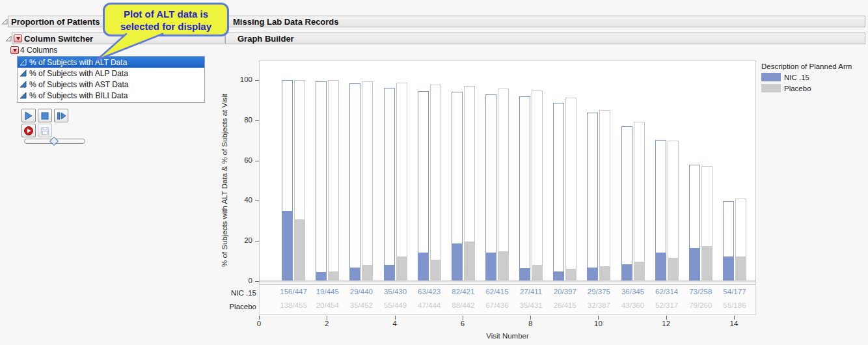 The width and height of the screenshot is (868, 345). I want to click on callout-tail, so click(130, 48).